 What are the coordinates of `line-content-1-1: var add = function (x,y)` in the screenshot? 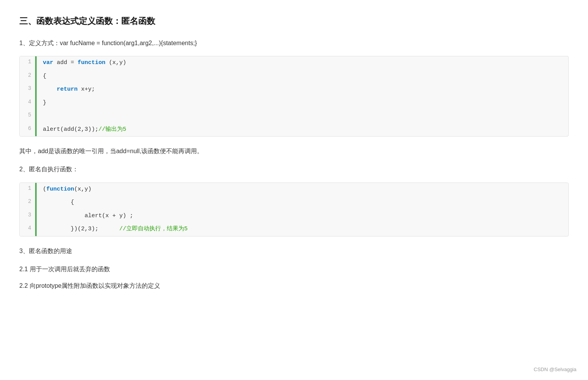 It's located at (85, 63).